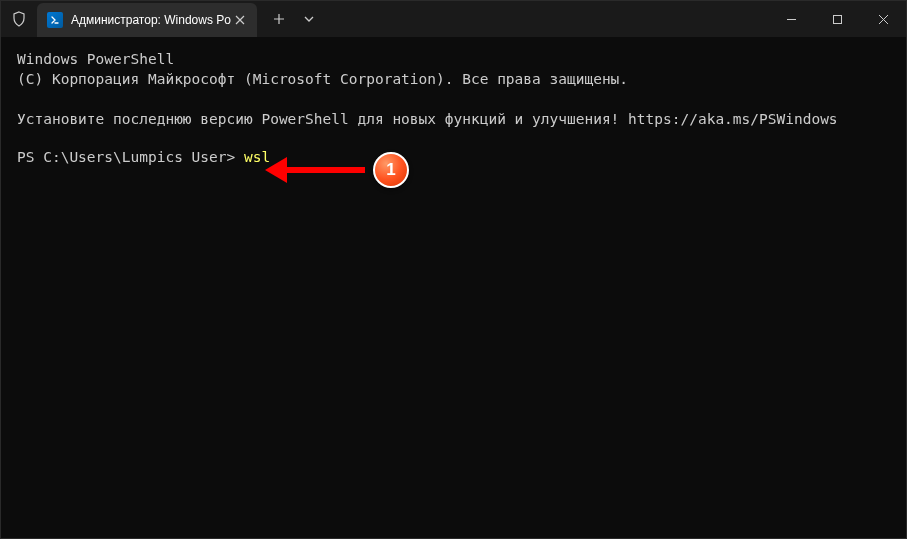  Describe the element at coordinates (292, 19) in the screenshot. I see `tab-actions` at that location.